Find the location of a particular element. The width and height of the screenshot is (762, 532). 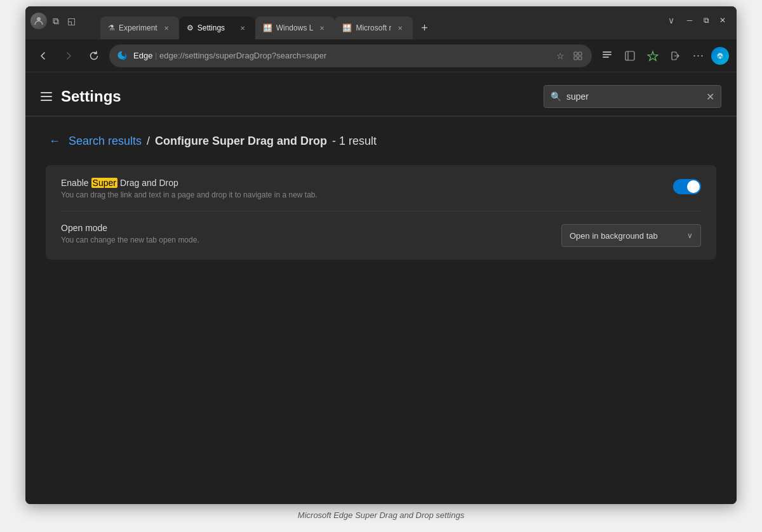

breadcrumb-link: Search results is located at coordinates (105, 141).